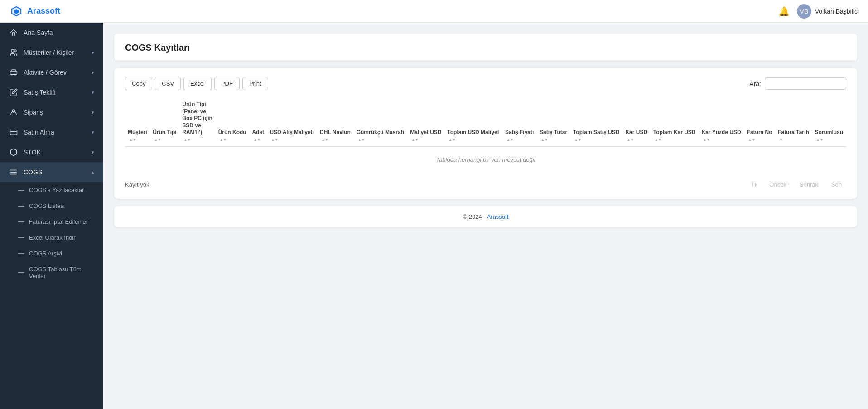 This screenshot has width=868, height=409. What do you see at coordinates (796, 185) in the screenshot?
I see `pagination-buttons: İlk Önceki Sonraki Son` at bounding box center [796, 185].